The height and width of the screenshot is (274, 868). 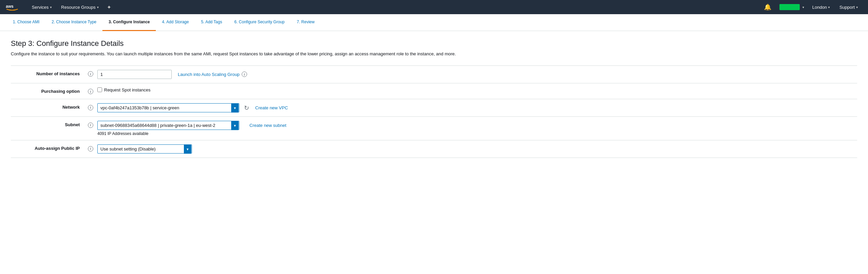 I want to click on page-title: Step 3: Configure Instance Details, so click(x=434, y=44).